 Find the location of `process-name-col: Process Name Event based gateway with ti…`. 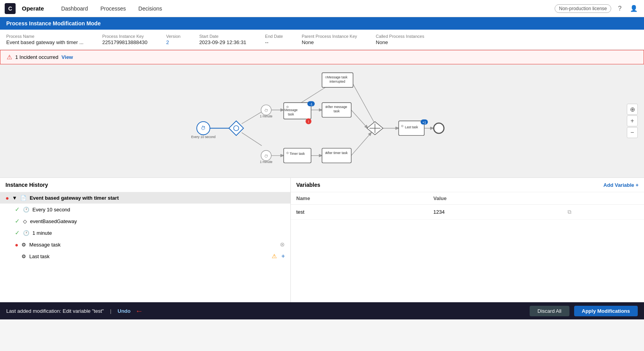

process-name-col: Process Name Event based gateway with ti… is located at coordinates (45, 40).